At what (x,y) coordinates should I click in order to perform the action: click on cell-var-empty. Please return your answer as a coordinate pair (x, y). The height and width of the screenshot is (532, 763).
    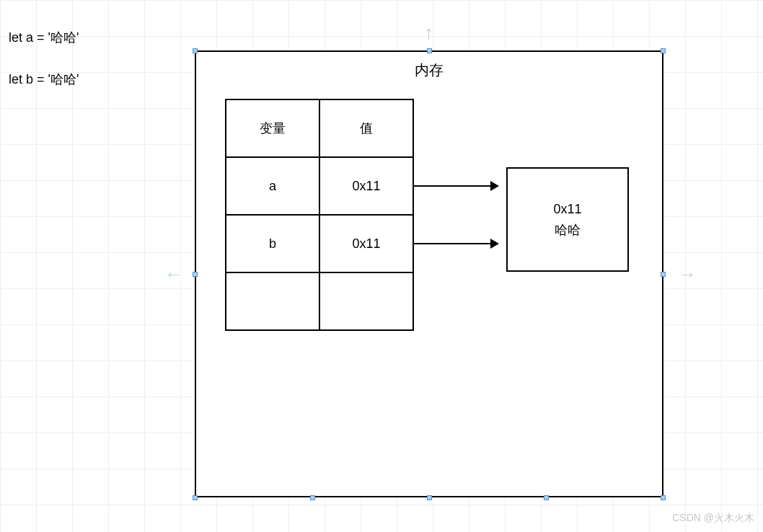
    Looking at the image, I should click on (273, 301).